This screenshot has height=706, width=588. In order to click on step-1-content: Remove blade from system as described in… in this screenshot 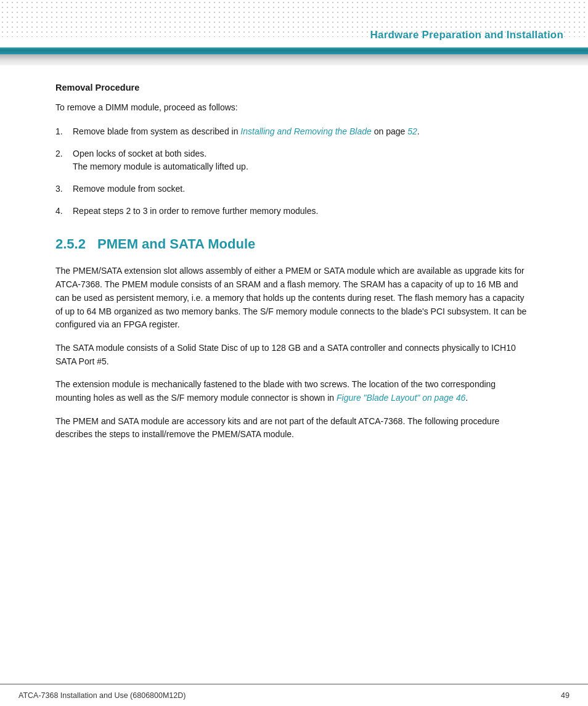, I will do `click(303, 132)`.